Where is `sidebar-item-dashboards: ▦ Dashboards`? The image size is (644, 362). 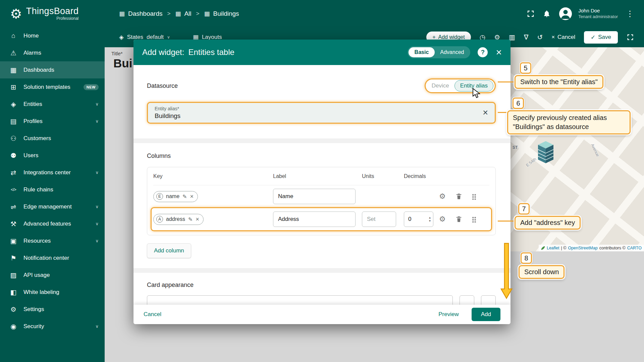 sidebar-item-dashboards: ▦ Dashboards is located at coordinates (52, 70).